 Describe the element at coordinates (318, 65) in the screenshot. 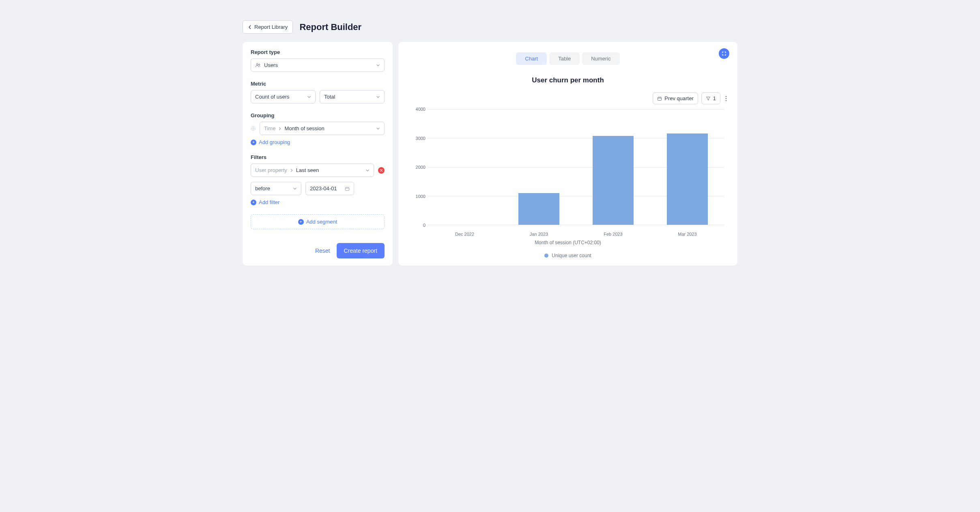

I see `report-type-select: Users` at that location.